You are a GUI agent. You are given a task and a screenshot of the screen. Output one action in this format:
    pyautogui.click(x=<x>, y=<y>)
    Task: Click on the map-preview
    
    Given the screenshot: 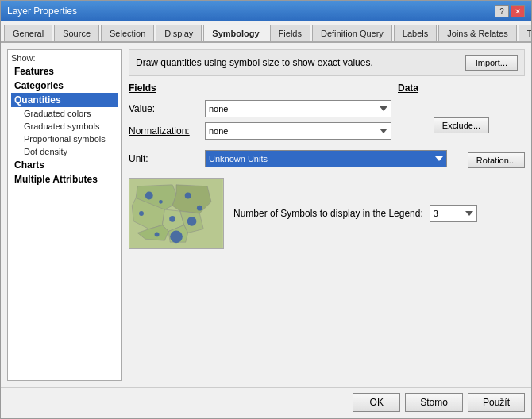 What is the action you would take?
    pyautogui.click(x=176, y=213)
    